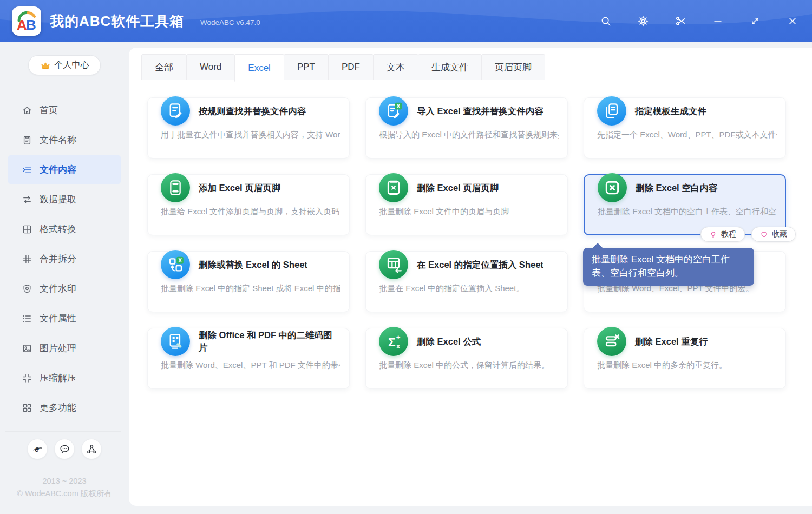  I want to click on feature-card-template-docs: 指定模板生成文件先指定一个 Excel、Word、PPT、PDF或文本文件作, so click(685, 128).